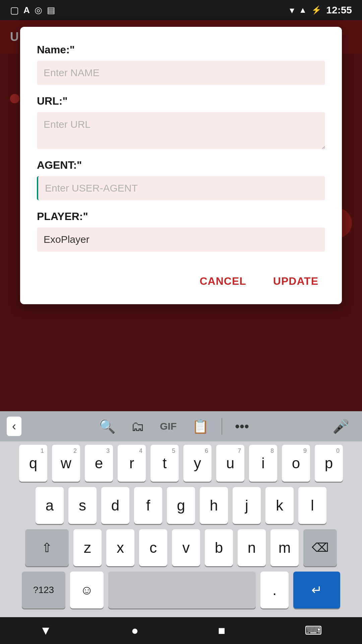  I want to click on key-f: f, so click(148, 505).